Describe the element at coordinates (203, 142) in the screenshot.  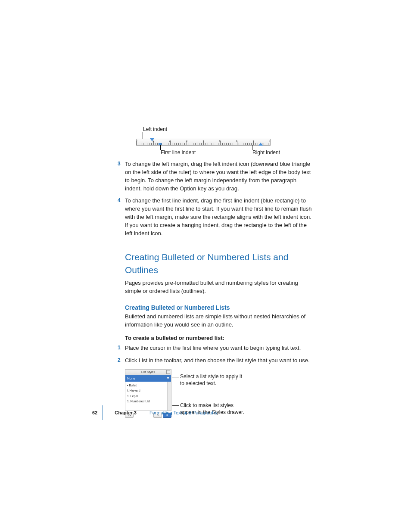
I see `ruler-strip: 012345678` at that location.